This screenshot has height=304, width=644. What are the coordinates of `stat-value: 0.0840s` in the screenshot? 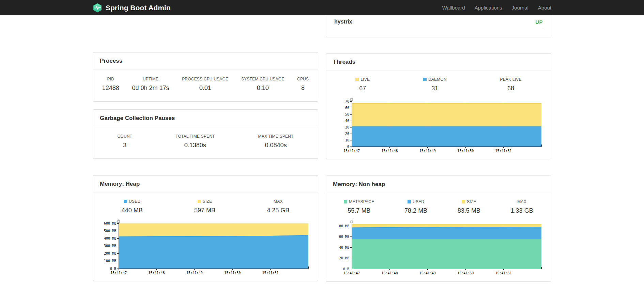 It's located at (276, 145).